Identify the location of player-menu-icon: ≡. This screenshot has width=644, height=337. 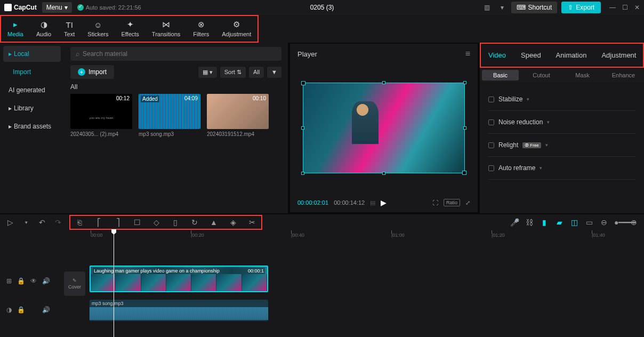
(468, 54).